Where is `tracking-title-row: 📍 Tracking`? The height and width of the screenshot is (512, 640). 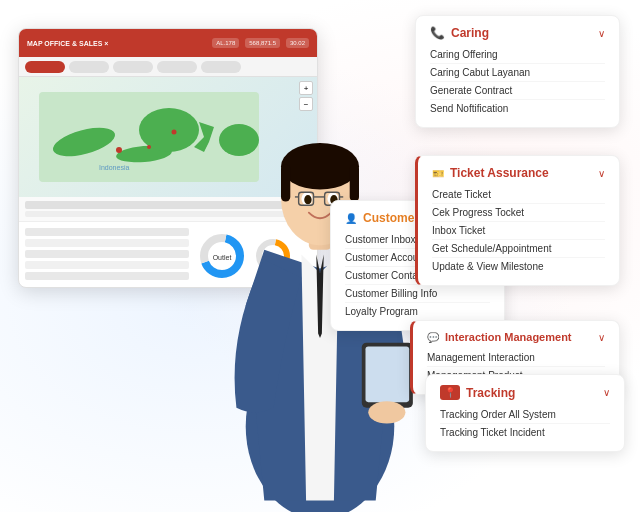
tracking-title-row: 📍 Tracking is located at coordinates (478, 392).